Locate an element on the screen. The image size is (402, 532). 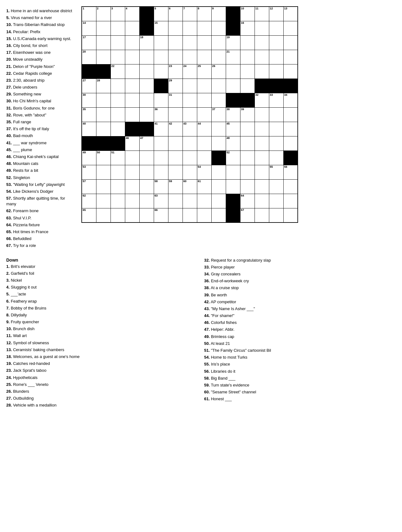
cell-0-9: 9 is located at coordinates (219, 14).